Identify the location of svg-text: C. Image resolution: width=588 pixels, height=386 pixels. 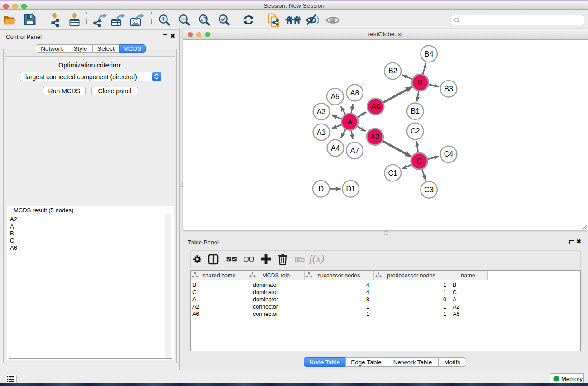
(419, 161).